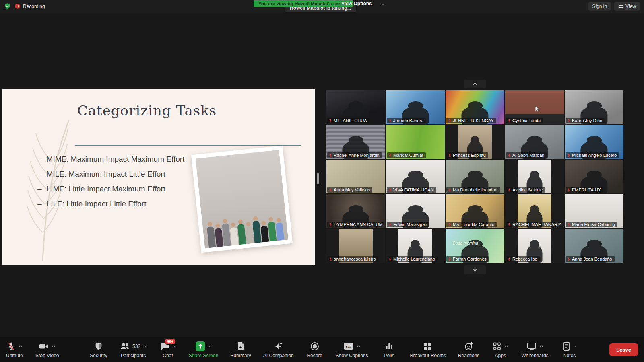 The width and height of the screenshot is (644, 362). What do you see at coordinates (414, 190) in the screenshot?
I see `participant-name: VIVA FATIMA LIGAN` at bounding box center [414, 190].